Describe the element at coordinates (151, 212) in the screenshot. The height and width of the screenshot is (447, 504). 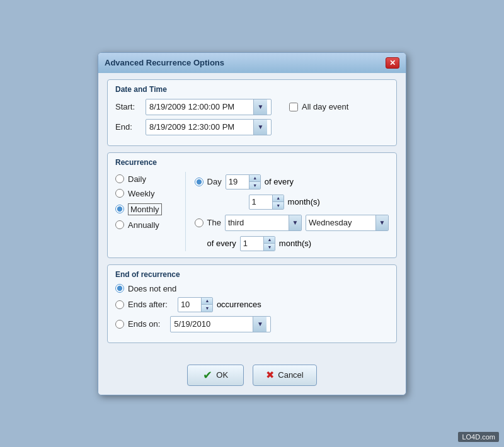
I see `recur-left: Daily Weekly Monthly Annually` at that location.